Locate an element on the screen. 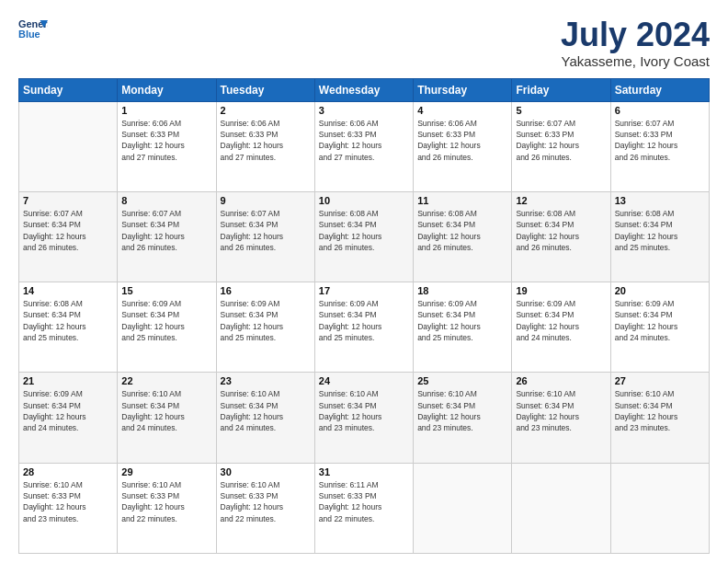  title-block: July 2024 Yakasseme, Ivory Coast is located at coordinates (635, 42).